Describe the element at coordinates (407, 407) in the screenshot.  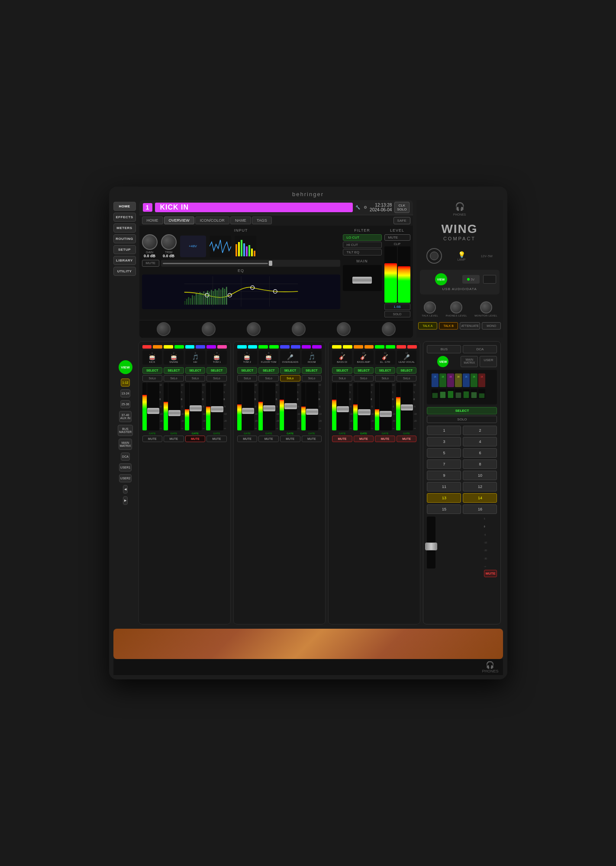
I see `fader-track-ch12` at that location.